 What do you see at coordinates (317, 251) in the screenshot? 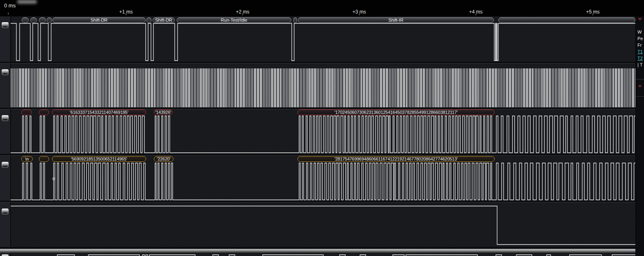
I see `group-divider-bar` at bounding box center [317, 251].